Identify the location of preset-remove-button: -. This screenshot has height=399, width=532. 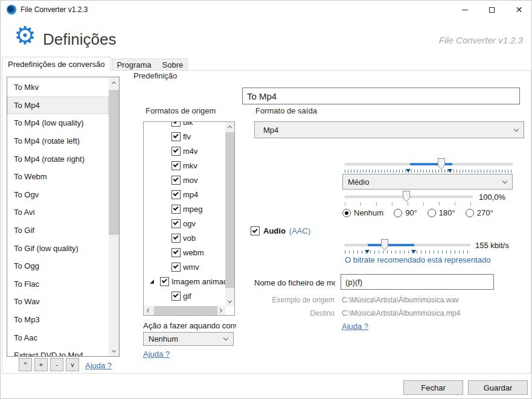
(57, 365).